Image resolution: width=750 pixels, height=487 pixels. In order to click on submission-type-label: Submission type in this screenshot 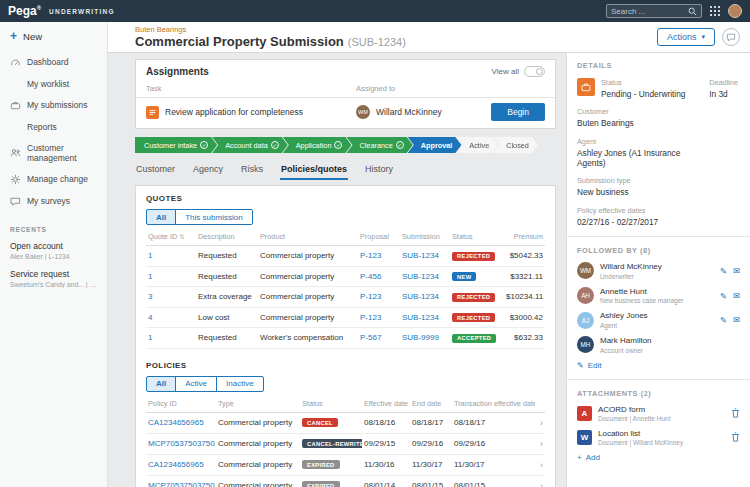, I will do `click(658, 180)`.